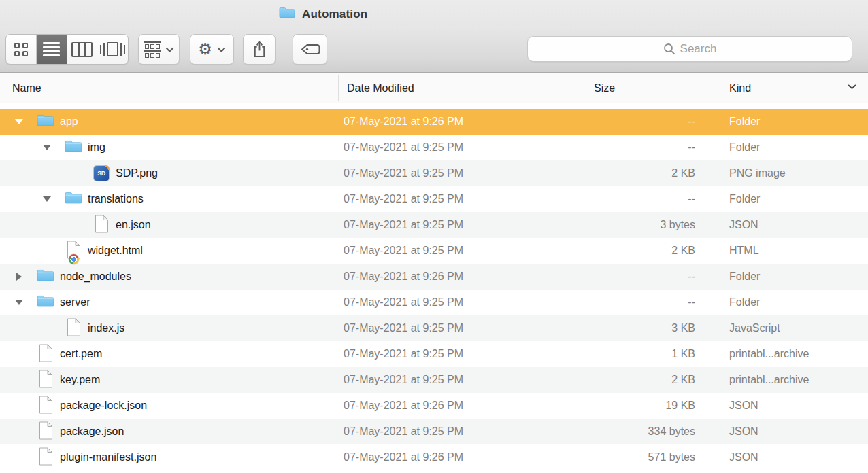  I want to click on file-row: en.json 07-May-2021 at 9:25 PM 3 bytes J…, so click(434, 225).